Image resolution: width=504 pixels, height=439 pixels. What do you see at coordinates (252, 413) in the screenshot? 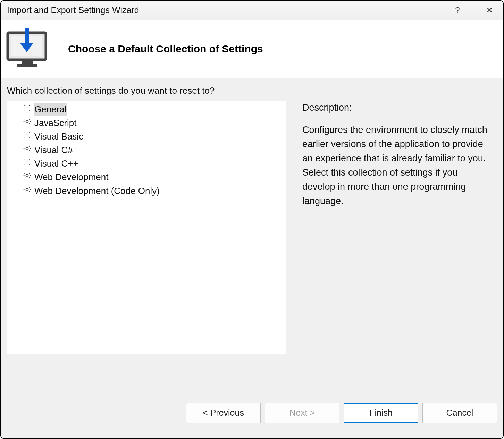
I see `footer: < Previous Next > Finish Cancel` at bounding box center [252, 413].